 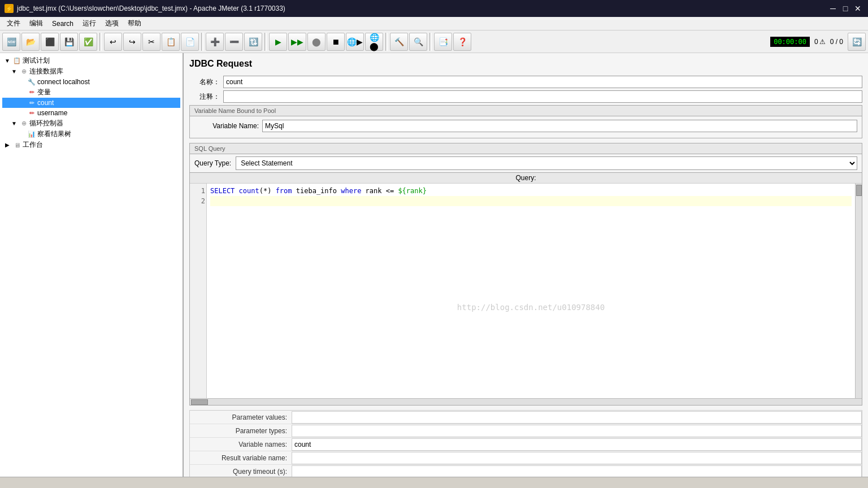 I want to click on expand-icon-username, so click(x=22, y=113).